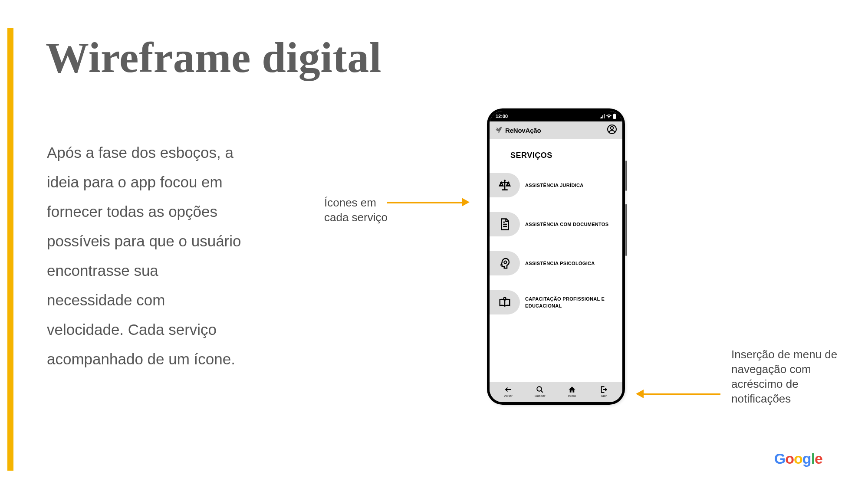 This screenshot has width=868, height=488. What do you see at coordinates (556, 392) in the screenshot?
I see `bottom-nav: Voltar Buscar Início Sair` at bounding box center [556, 392].